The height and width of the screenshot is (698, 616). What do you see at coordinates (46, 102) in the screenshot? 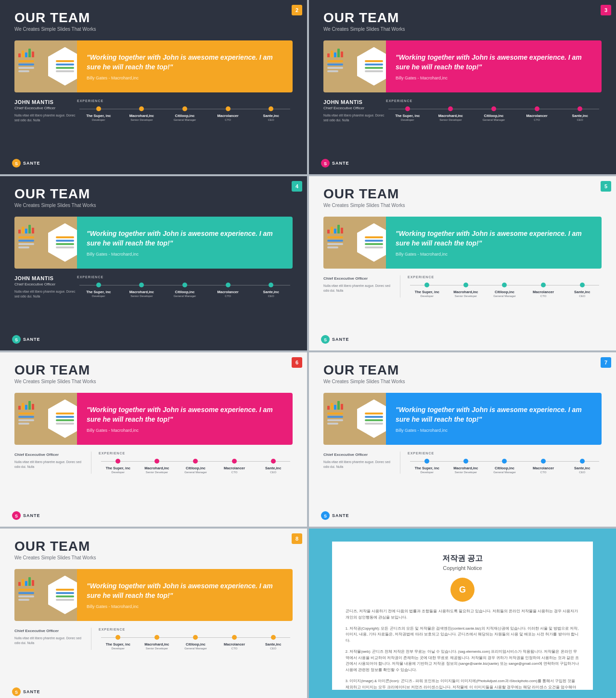
I see `profile-name-2: JOHN MANTIS` at bounding box center [46, 102].